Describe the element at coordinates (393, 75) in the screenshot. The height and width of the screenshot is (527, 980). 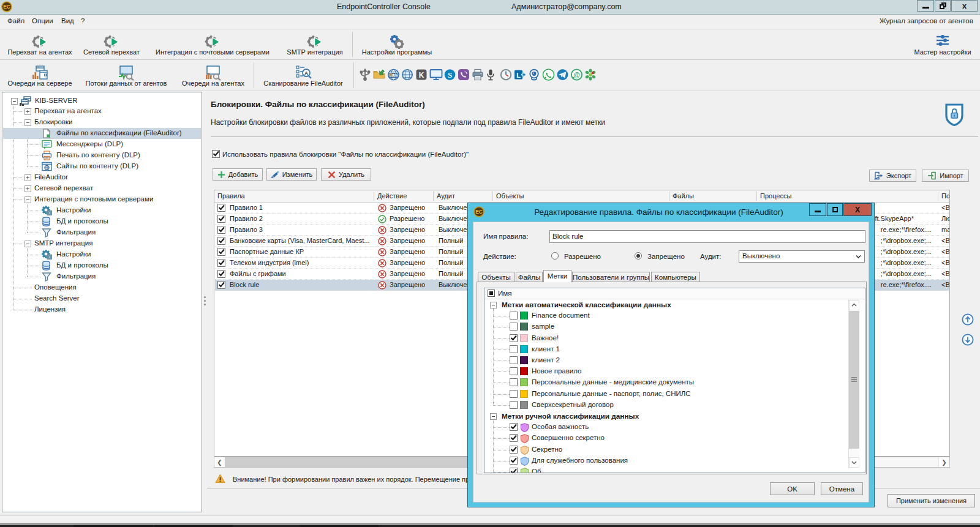
I see `http-icon: HTTP` at that location.